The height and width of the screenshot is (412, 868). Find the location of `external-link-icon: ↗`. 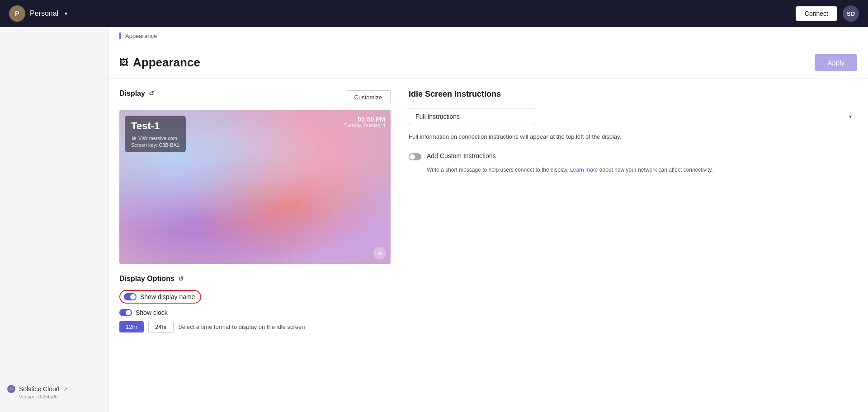

external-link-icon: ↗ is located at coordinates (65, 389).